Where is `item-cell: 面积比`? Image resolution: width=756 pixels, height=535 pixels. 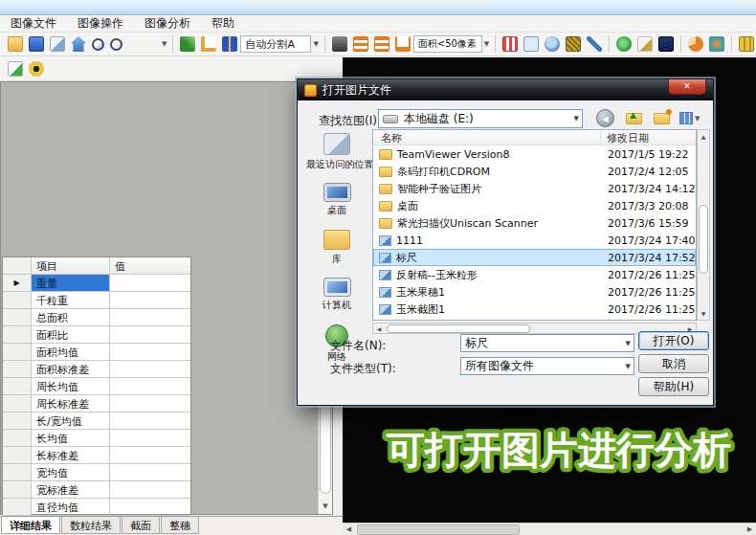
item-cell: 面积比 is located at coordinates (71, 335).